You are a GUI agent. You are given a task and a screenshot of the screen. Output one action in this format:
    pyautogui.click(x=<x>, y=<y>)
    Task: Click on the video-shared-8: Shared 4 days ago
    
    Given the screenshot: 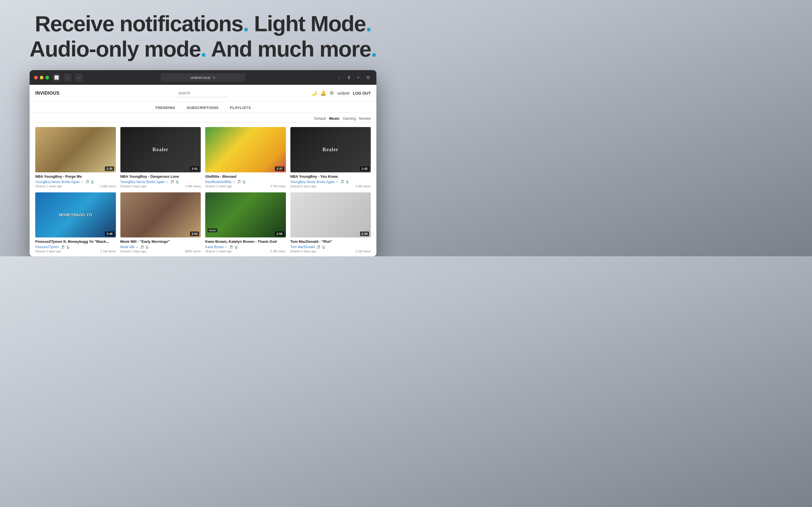 What is the action you would take?
    pyautogui.click(x=303, y=251)
    